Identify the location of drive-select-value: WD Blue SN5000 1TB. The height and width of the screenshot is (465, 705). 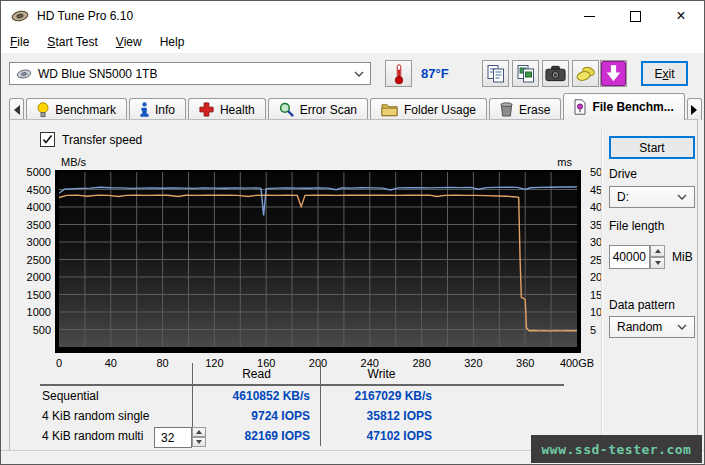
(98, 74).